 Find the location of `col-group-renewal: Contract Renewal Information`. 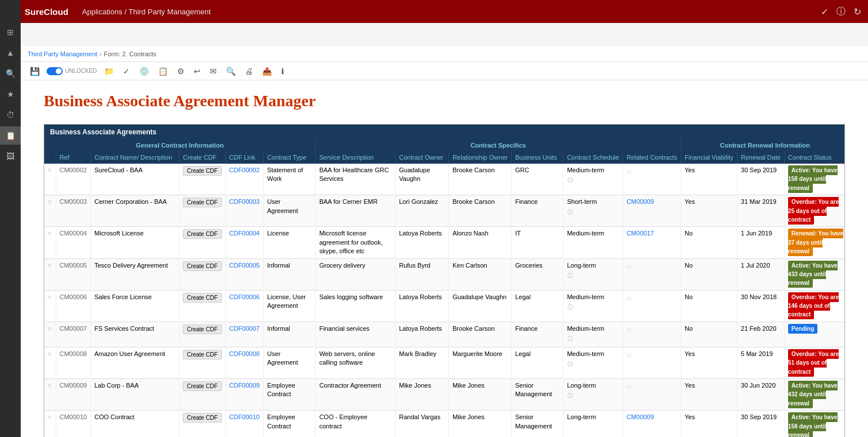

col-group-renewal: Contract Renewal Information is located at coordinates (763, 145).